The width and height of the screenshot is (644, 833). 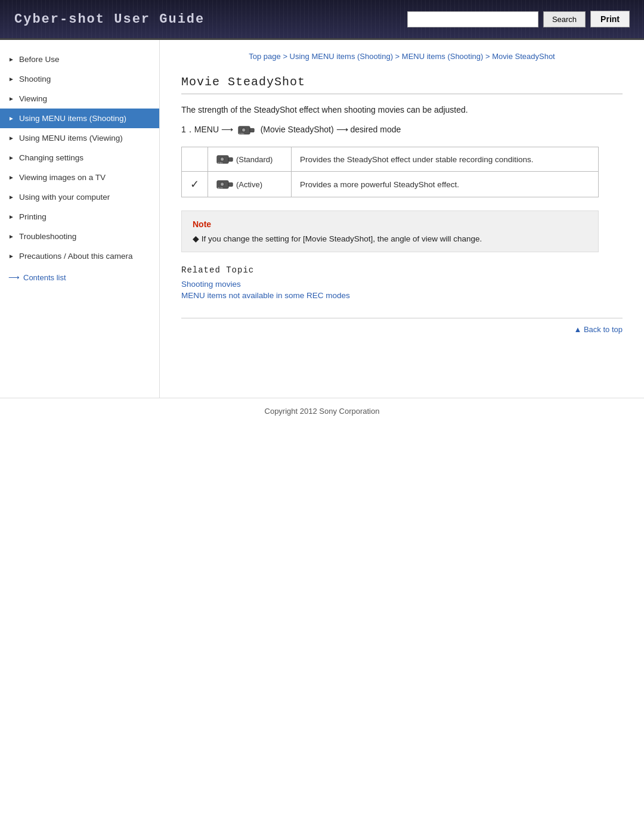 What do you see at coordinates (11, 236) in the screenshot?
I see `sidebar-arrow-9: ►` at bounding box center [11, 236].